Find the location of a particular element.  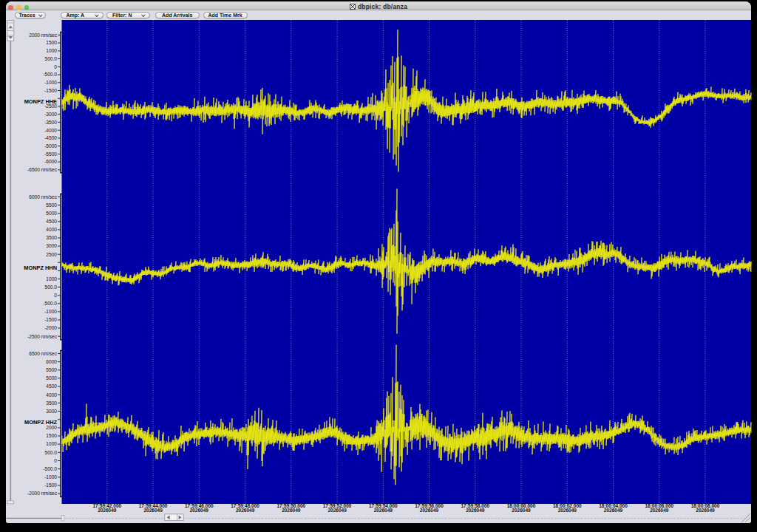

svg-text: MONPZ HHE is located at coordinates (41, 102).